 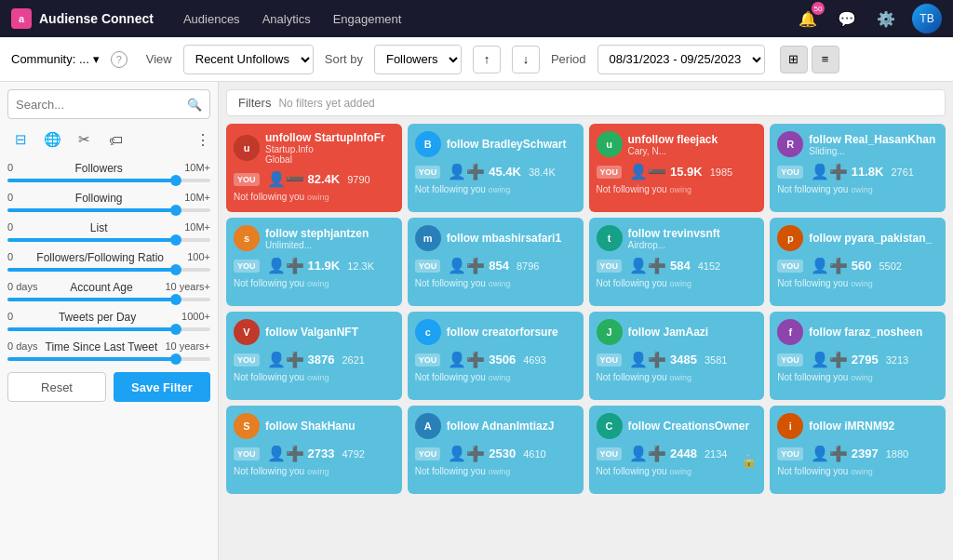 I want to click on nav-engagement: Engagement, so click(x=368, y=19).